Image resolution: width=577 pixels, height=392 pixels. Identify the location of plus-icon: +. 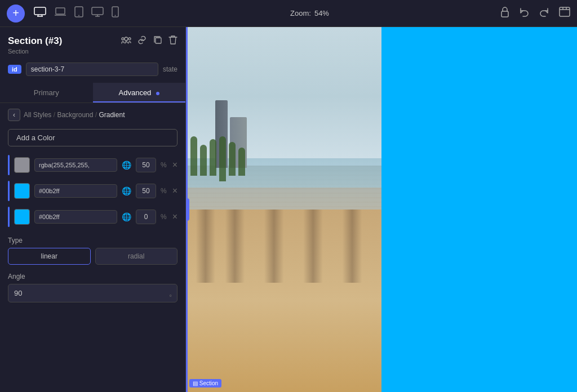
(16, 14).